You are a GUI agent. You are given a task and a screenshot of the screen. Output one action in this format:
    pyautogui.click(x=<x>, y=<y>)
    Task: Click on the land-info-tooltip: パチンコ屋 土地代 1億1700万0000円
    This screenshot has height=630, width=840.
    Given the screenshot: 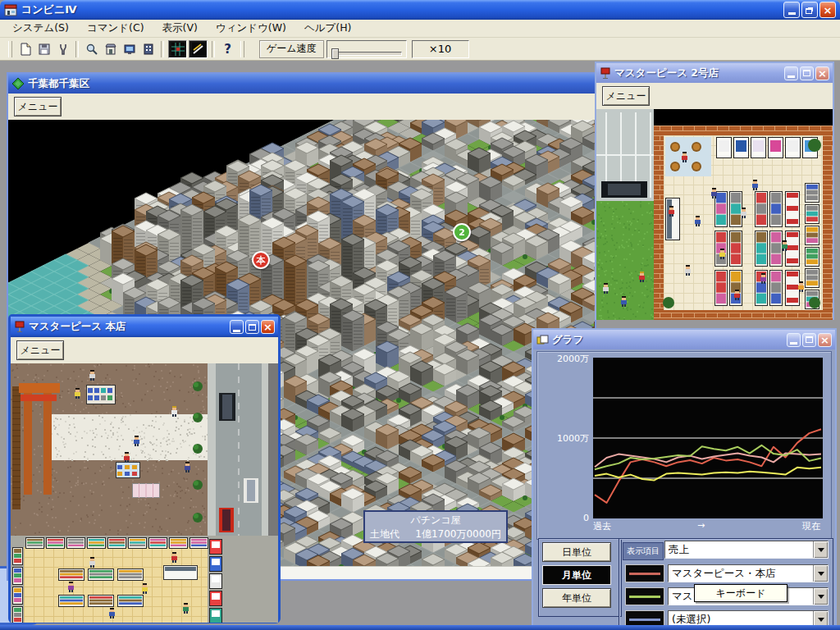 What is the action you would take?
    pyautogui.click(x=436, y=527)
    